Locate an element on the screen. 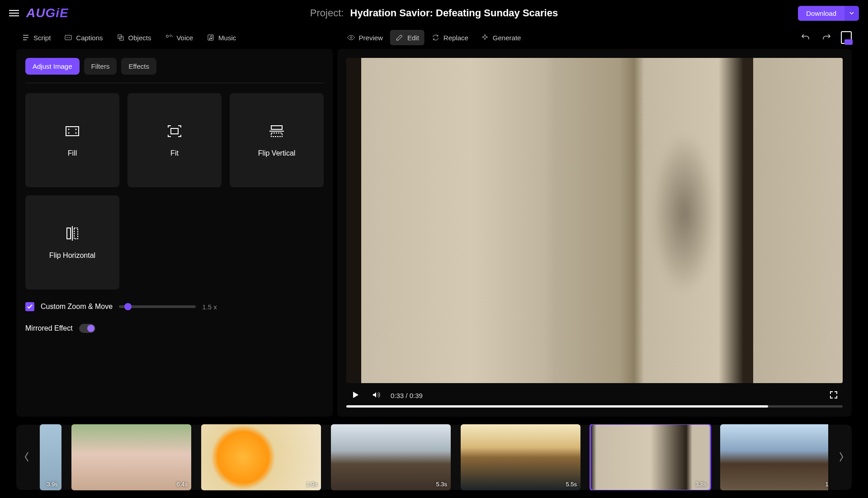  fit-icon is located at coordinates (175, 131).